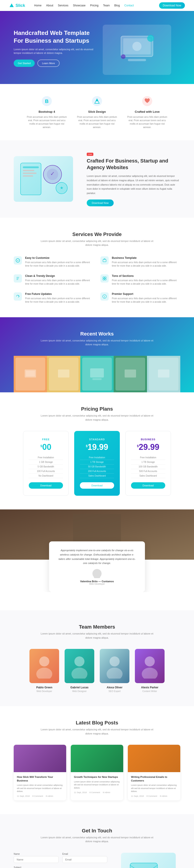 The height and width of the screenshot is (868, 194). What do you see at coordinates (154, 796) in the screenshot?
I see `blog-meta-2: 11 Sept, 2018 8 Comment 8 Admin` at bounding box center [154, 796].